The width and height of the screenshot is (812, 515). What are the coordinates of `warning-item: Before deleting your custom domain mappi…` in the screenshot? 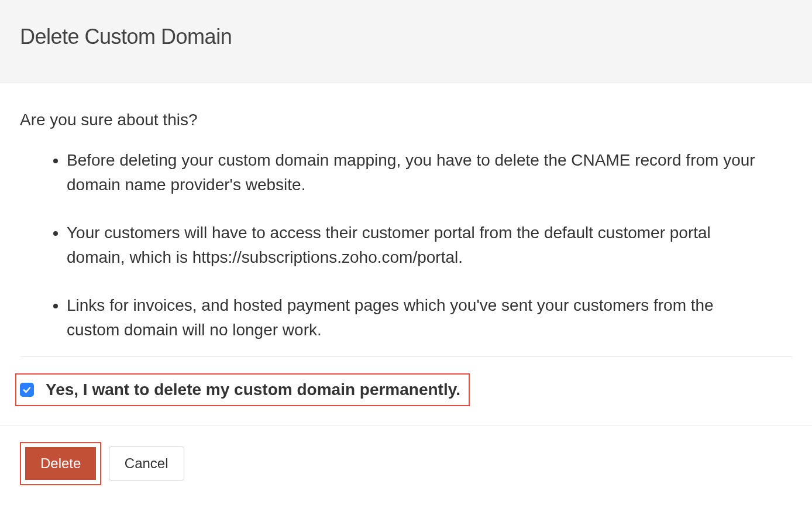 It's located at (429, 173).